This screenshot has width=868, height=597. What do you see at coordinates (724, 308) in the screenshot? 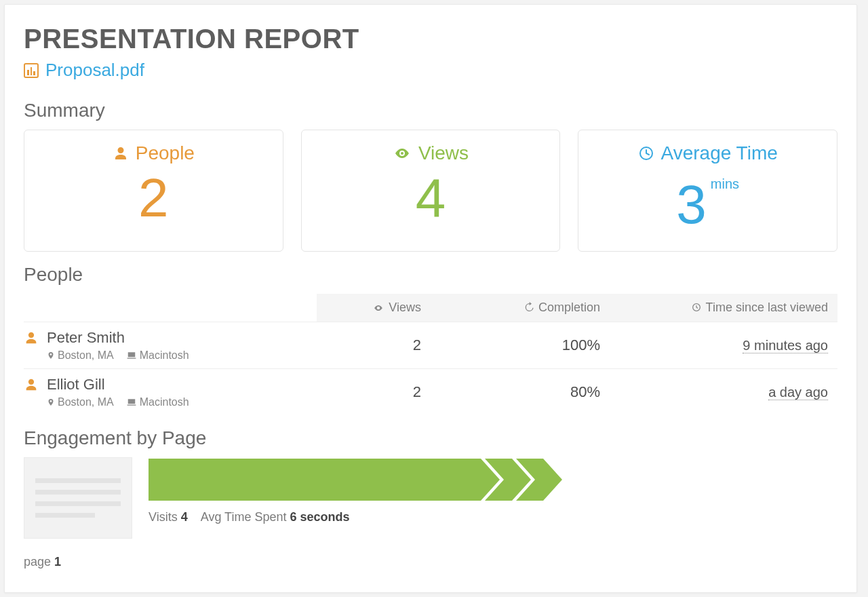
I see `people-table-header-time: Time since last viewed` at bounding box center [724, 308].